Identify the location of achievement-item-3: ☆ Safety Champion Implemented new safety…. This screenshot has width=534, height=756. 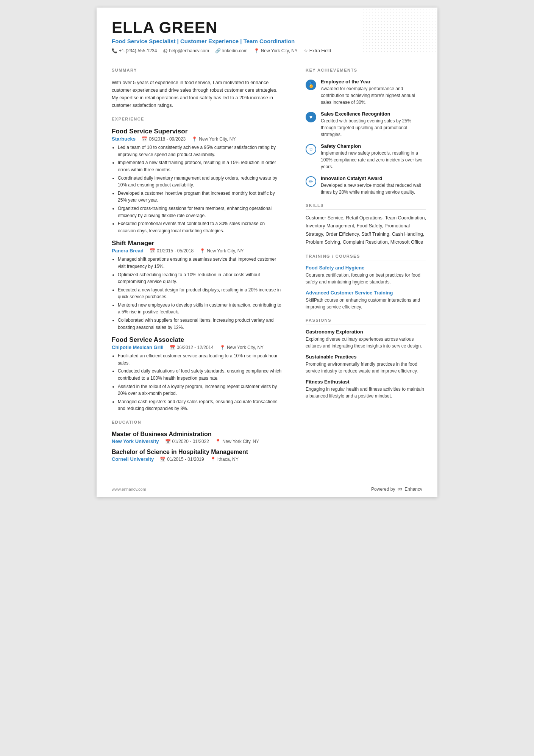
(366, 157).